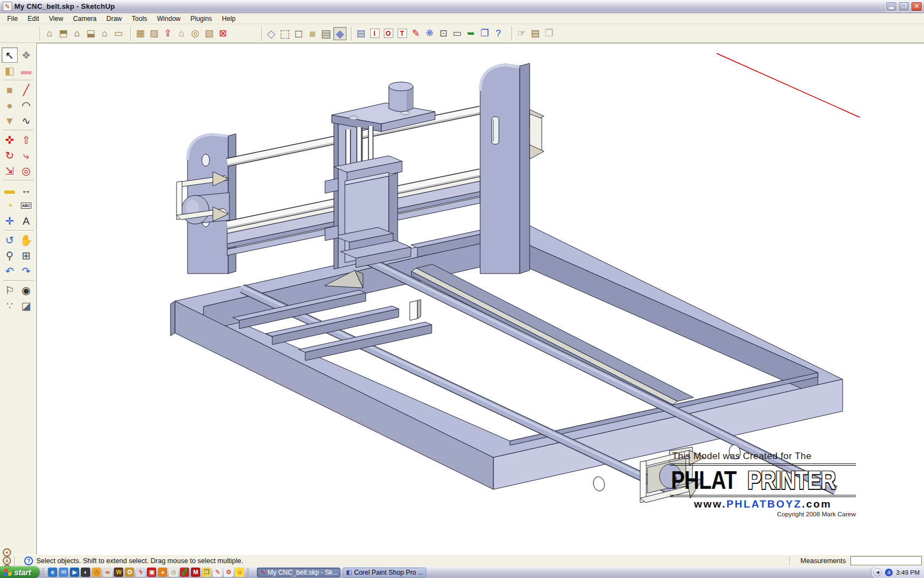  I want to click on sphere-points-icon: ❋, so click(430, 34).